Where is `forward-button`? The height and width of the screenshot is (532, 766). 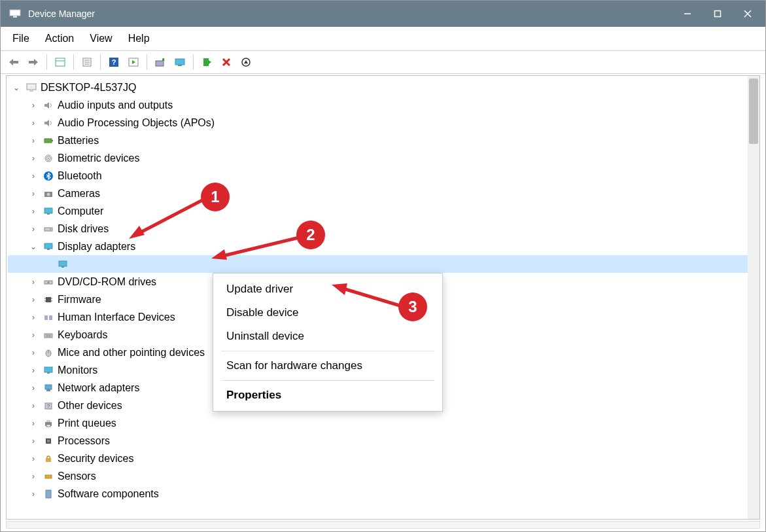
forward-button is located at coordinates (33, 62).